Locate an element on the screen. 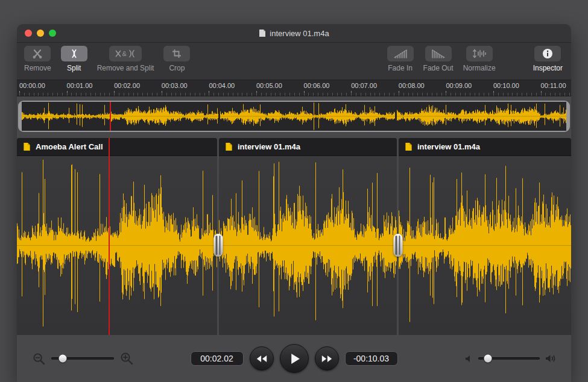  toolbar-button-label: Fade Out is located at coordinates (438, 68).